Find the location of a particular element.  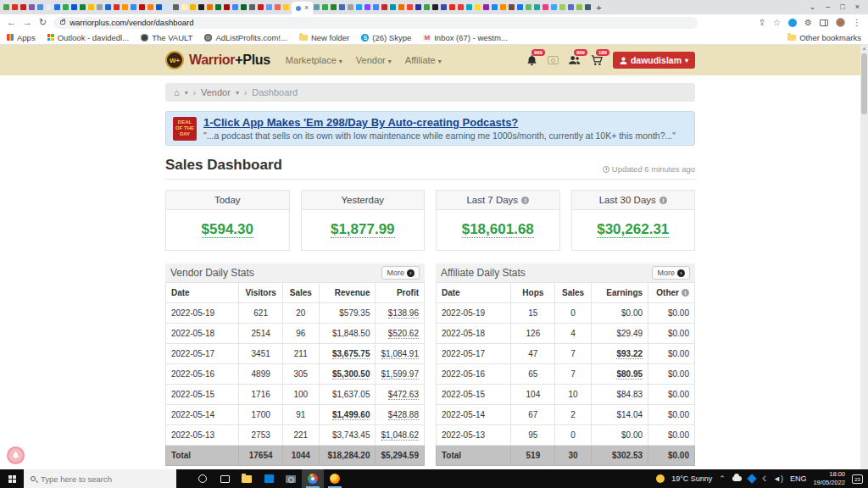

stat-card-value: $30,262.31 is located at coordinates (632, 230).